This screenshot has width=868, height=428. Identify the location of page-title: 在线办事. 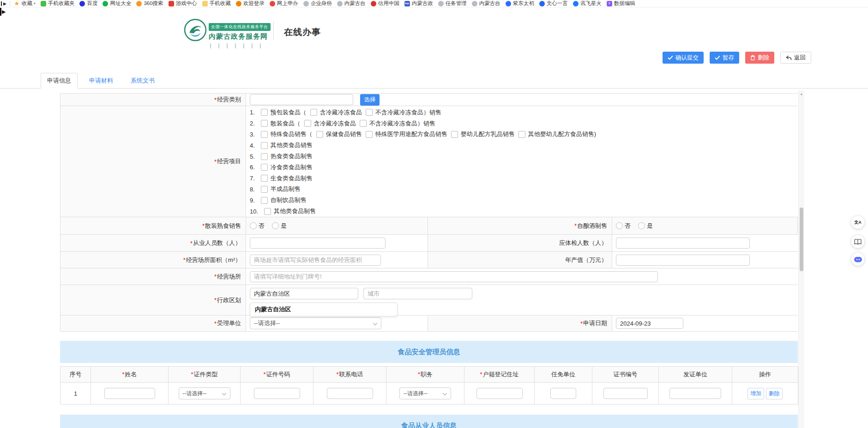
(302, 32).